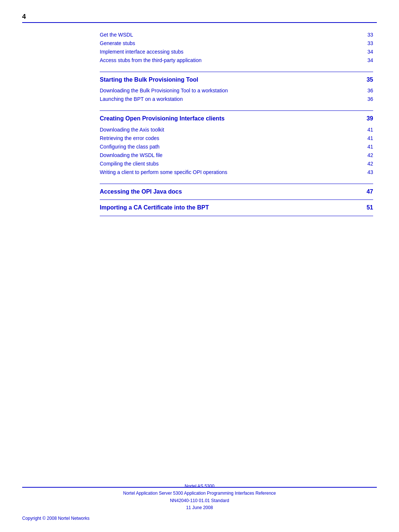  I want to click on list-item: Get the WSDL 33, so click(236, 35).